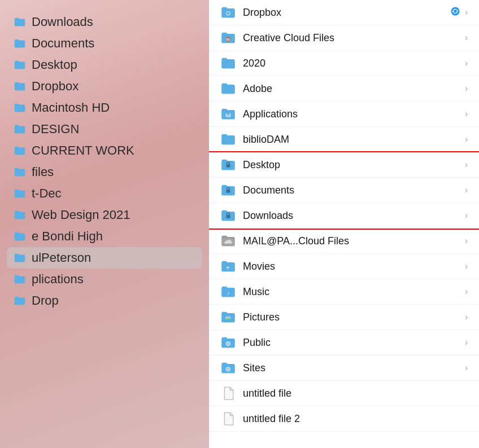  Describe the element at coordinates (351, 140) in the screenshot. I see `file-name: biblioDAM` at that location.